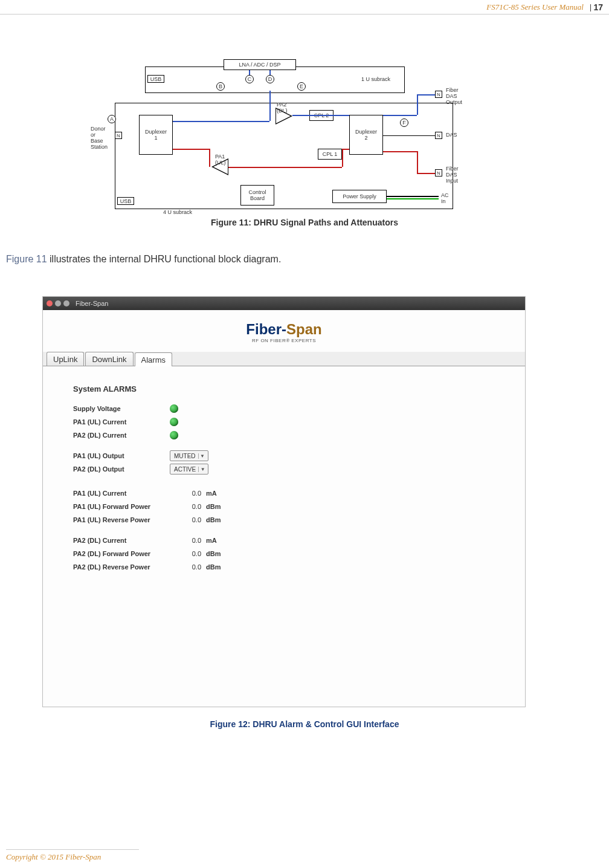 The image size is (609, 868). I want to click on readout-label: PA1 (UL) Reverse Power, so click(121, 520).